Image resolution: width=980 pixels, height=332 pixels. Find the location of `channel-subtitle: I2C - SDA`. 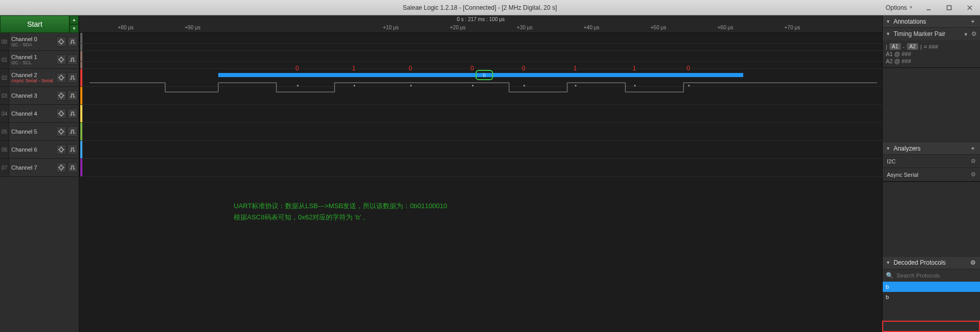

channel-subtitle: I2C - SDA is located at coordinates (34, 45).